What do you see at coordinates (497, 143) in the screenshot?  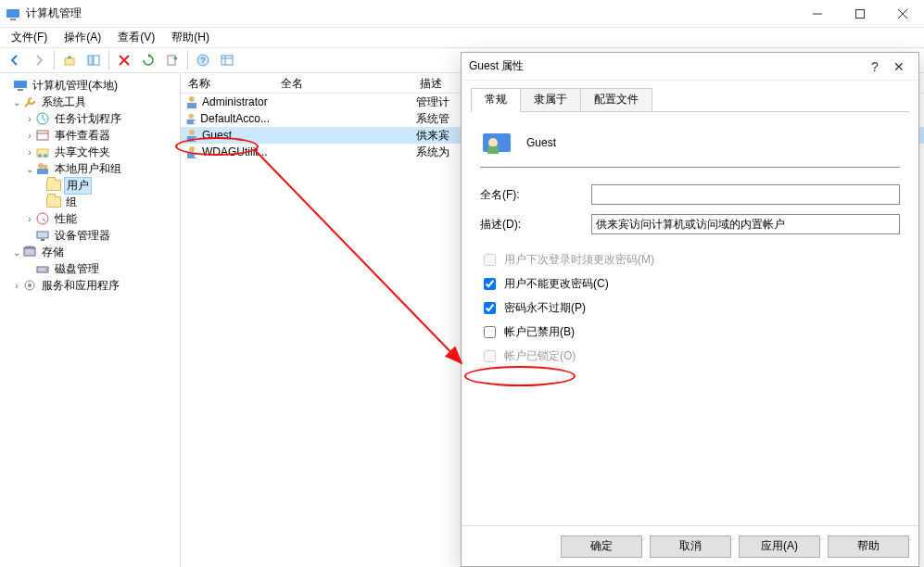 I see `user-large-icon` at bounding box center [497, 143].